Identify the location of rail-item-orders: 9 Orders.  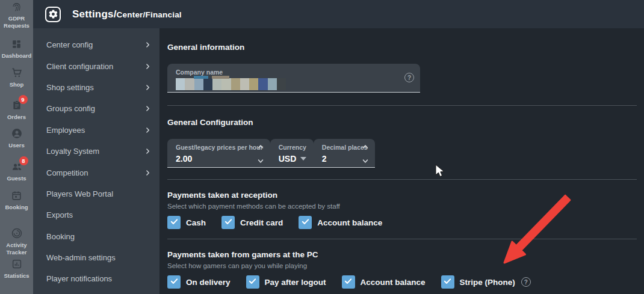
(17, 109).